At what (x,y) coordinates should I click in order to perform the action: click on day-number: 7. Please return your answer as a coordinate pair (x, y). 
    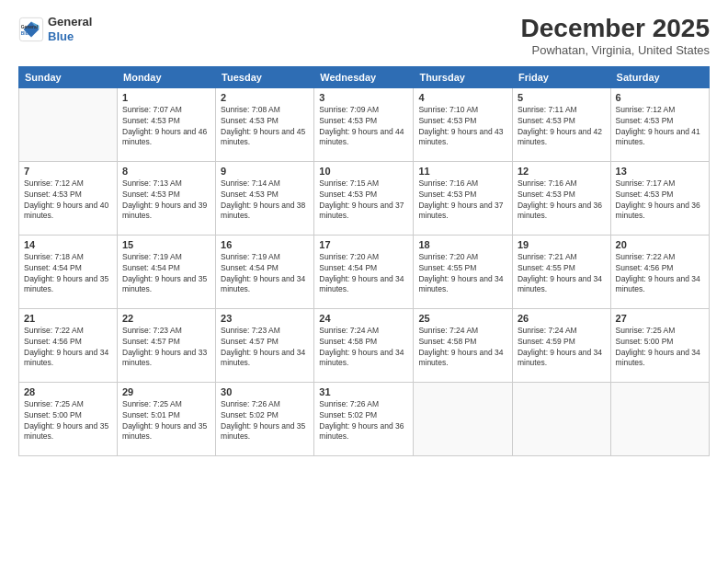
    Looking at the image, I should click on (68, 171).